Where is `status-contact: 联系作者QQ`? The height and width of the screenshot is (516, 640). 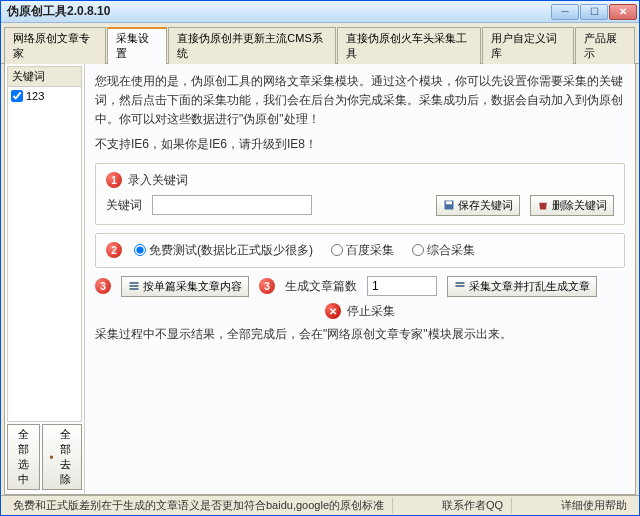 status-contact: 联系作者QQ is located at coordinates (473, 506).